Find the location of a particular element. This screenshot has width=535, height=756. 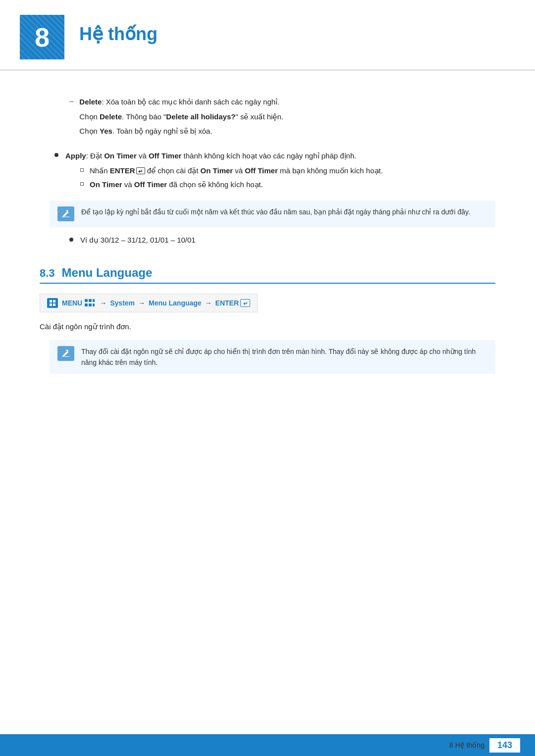

sub-square1 is located at coordinates (82, 170).